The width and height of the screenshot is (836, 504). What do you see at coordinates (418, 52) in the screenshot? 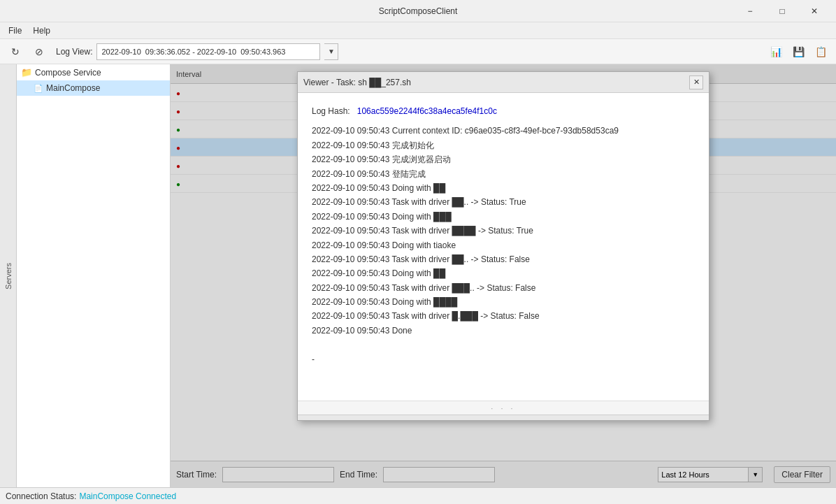
I see `toolbar: ↻ ⊘ Log View: ▼ 📊 💾 📋` at bounding box center [418, 52].